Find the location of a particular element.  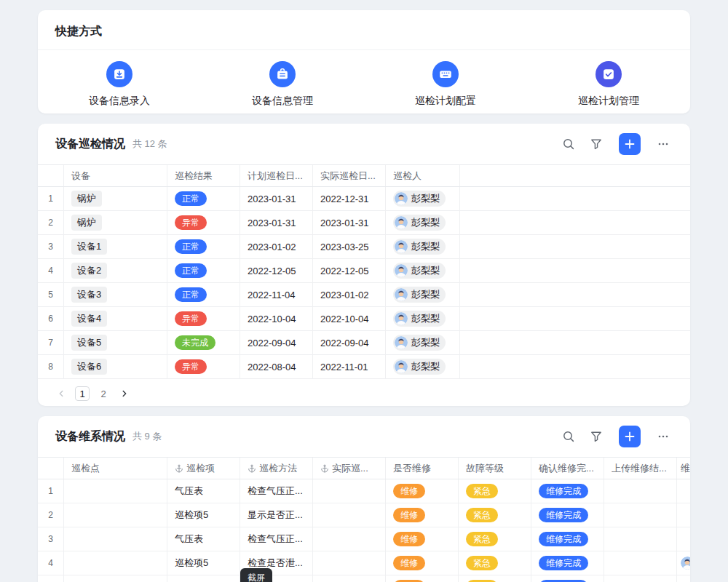

device-cell: 设备2 is located at coordinates (116, 271).